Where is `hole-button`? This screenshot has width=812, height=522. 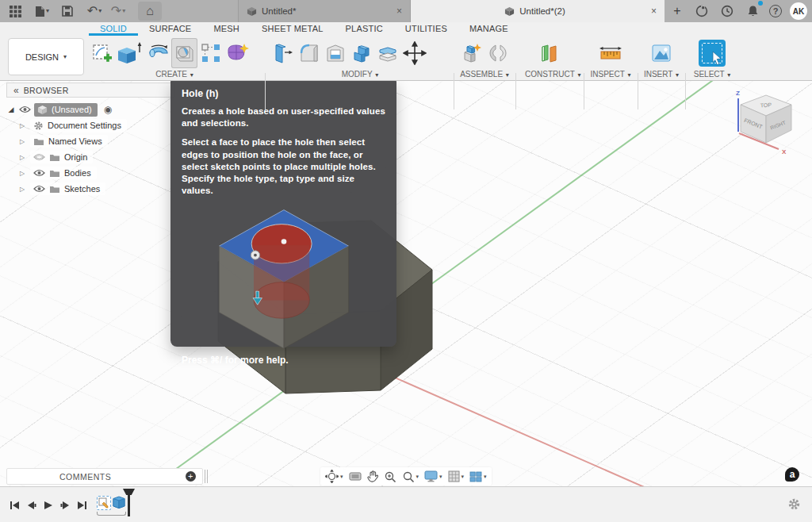
hole-button is located at coordinates (184, 53).